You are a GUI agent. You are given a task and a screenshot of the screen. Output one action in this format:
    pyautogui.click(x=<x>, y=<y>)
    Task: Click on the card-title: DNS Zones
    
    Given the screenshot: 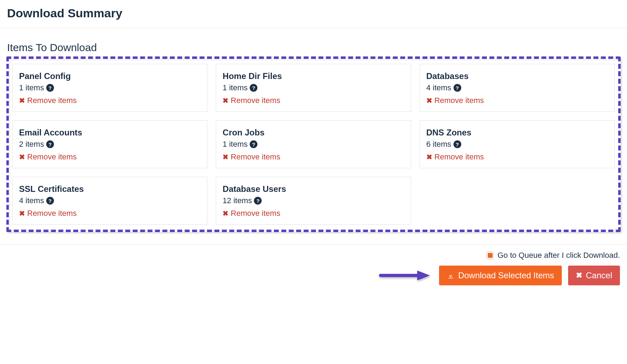 What is the action you would take?
    pyautogui.click(x=517, y=133)
    